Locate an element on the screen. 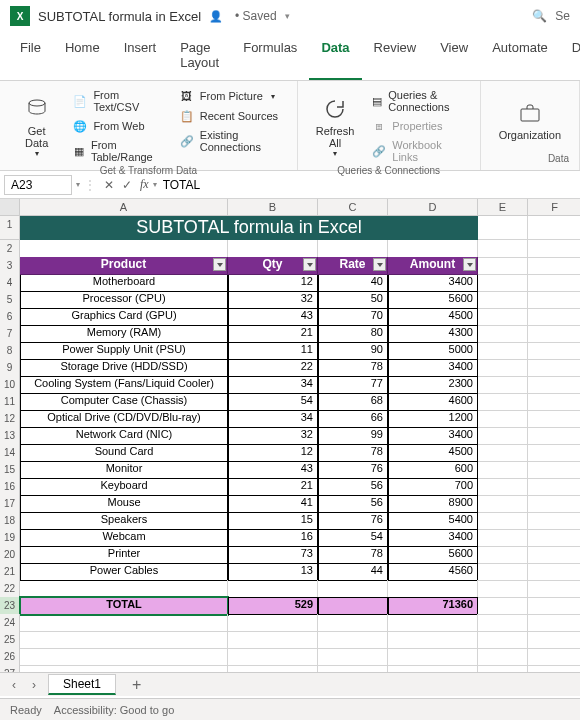  table-cell-product: Cooling System (Fans/Liquid Cooler) is located at coordinates (124, 385).